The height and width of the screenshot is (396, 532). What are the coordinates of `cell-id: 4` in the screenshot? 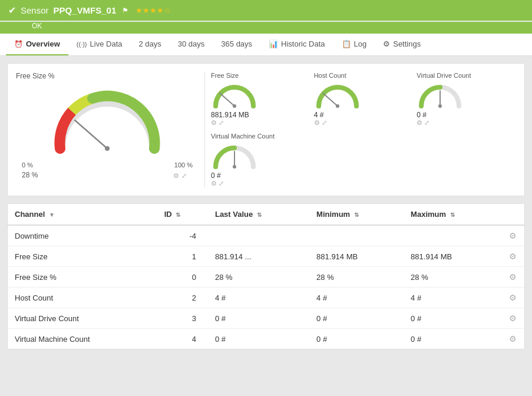 It's located at (183, 339).